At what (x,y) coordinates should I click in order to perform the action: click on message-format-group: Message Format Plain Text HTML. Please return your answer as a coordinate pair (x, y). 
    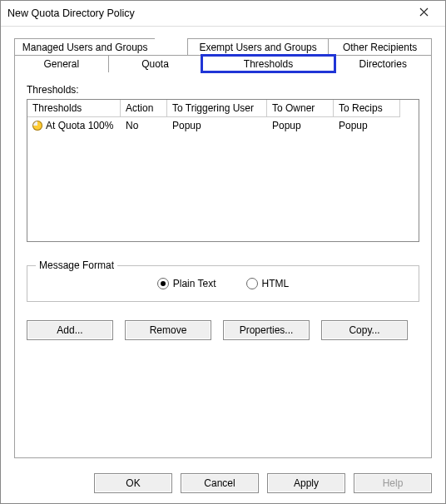
    Looking at the image, I should click on (223, 284).